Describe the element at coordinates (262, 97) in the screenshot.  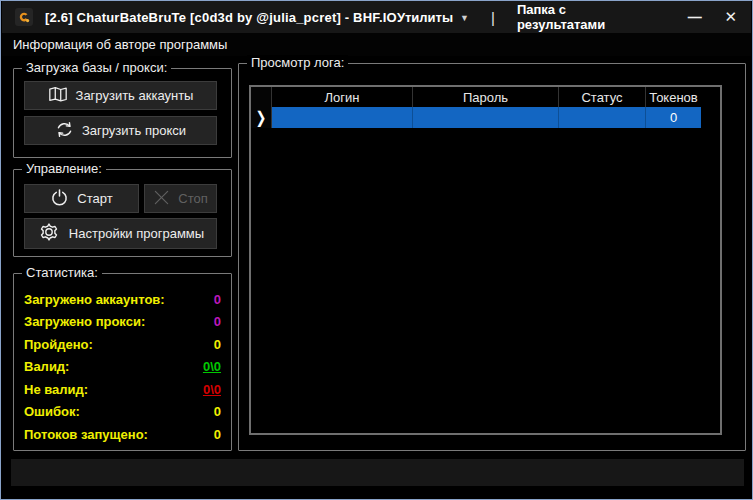
I see `row-header-corner` at that location.